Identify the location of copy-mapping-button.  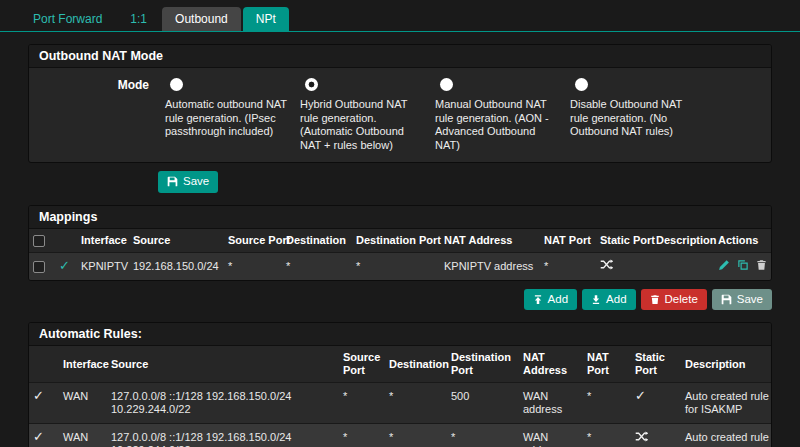
(743, 265).